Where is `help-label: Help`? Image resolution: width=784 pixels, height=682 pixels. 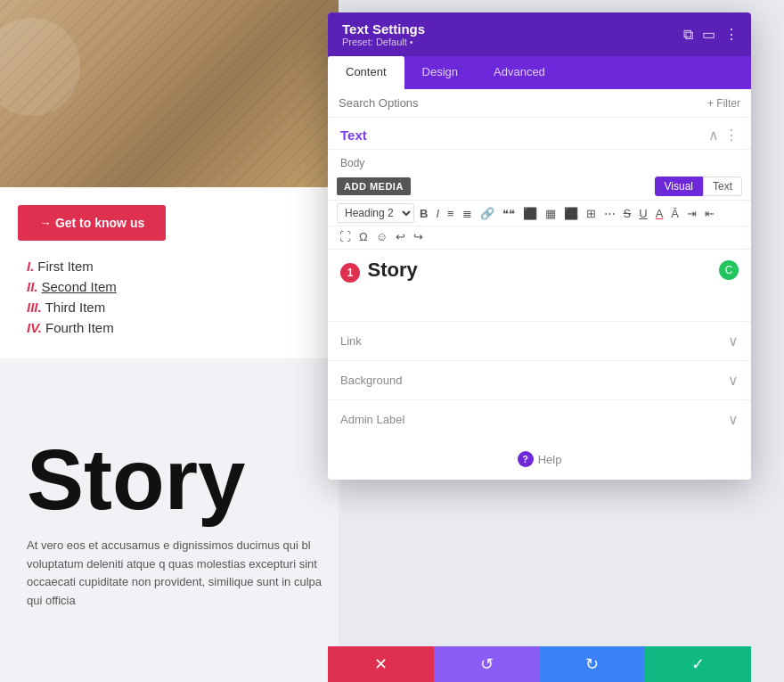 help-label: Help is located at coordinates (551, 460).